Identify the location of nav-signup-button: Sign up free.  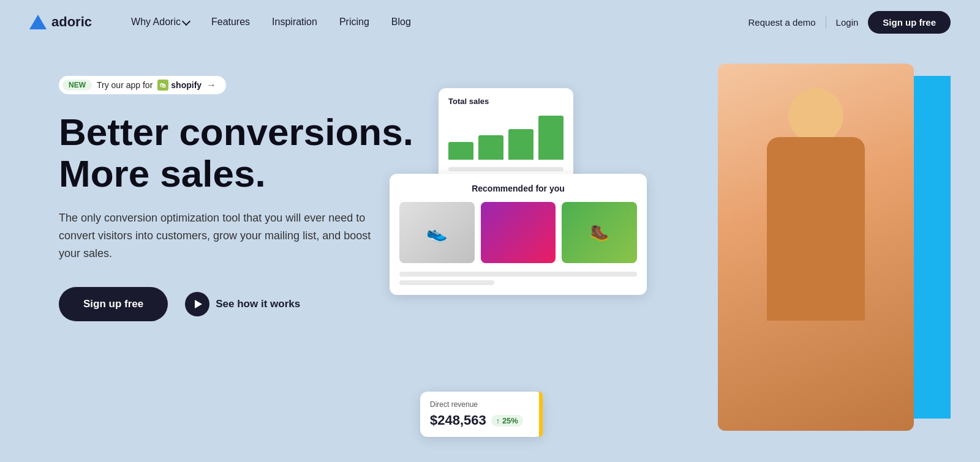
(909, 22).